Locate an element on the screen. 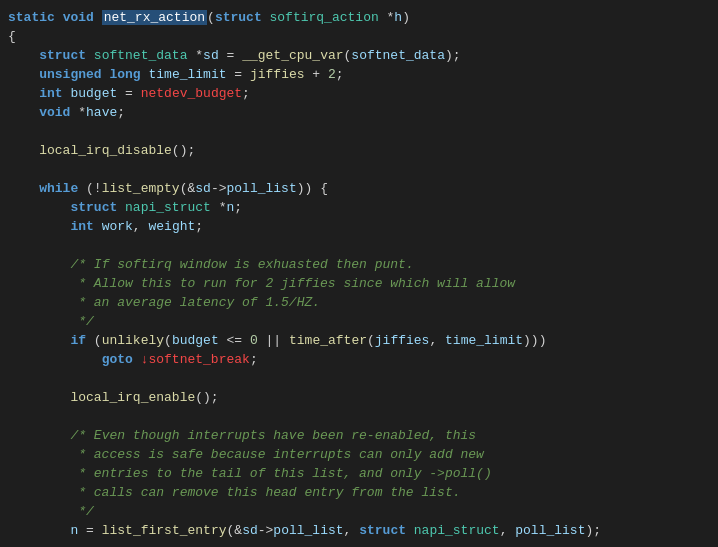  code-line: local_irq_enable(); is located at coordinates (359, 398).